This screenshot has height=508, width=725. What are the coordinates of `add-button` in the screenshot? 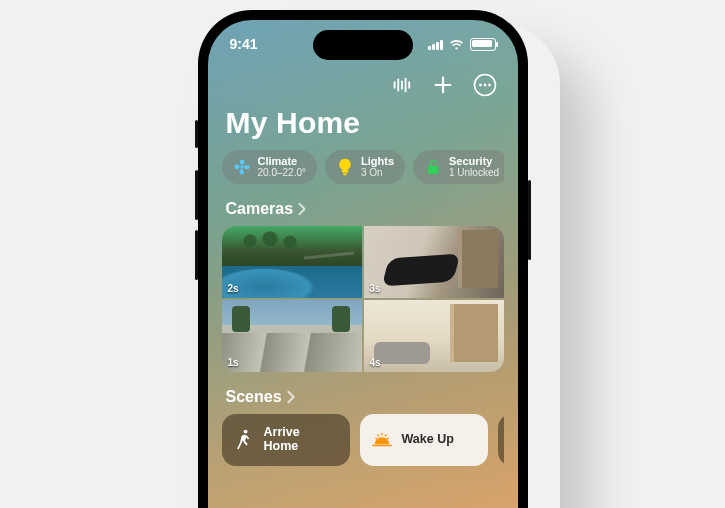 It's located at (443, 85).